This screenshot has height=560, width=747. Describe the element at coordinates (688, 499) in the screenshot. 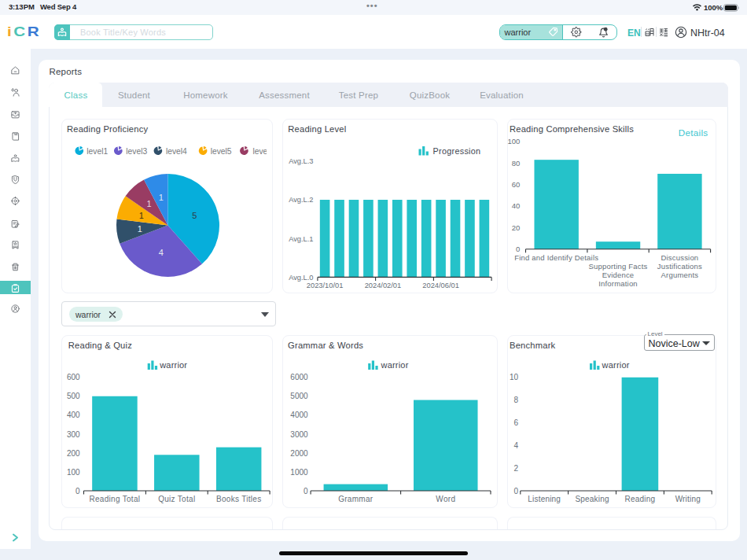

I see `svg-text: Writing` at that location.